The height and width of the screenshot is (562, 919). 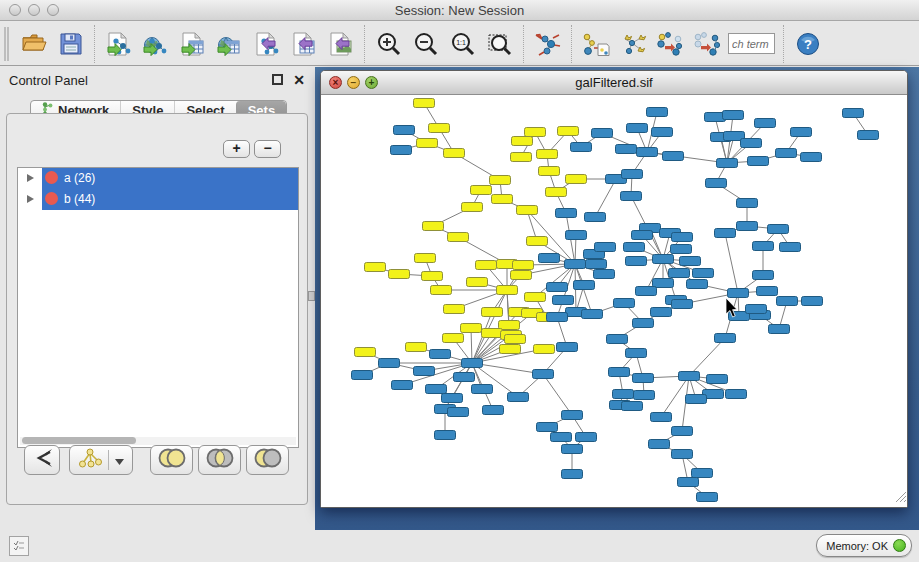 What do you see at coordinates (268, 149) in the screenshot?
I see `remove-set-button: −` at bounding box center [268, 149].